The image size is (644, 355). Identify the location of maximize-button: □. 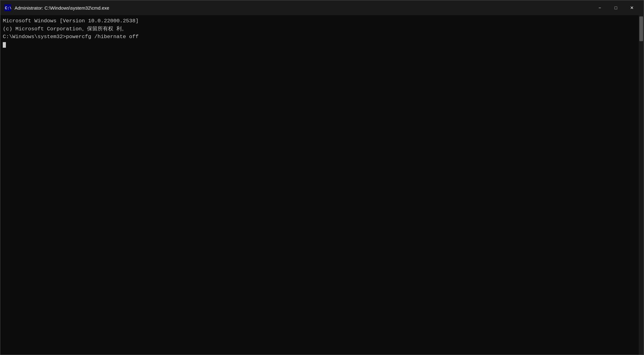
(616, 8).